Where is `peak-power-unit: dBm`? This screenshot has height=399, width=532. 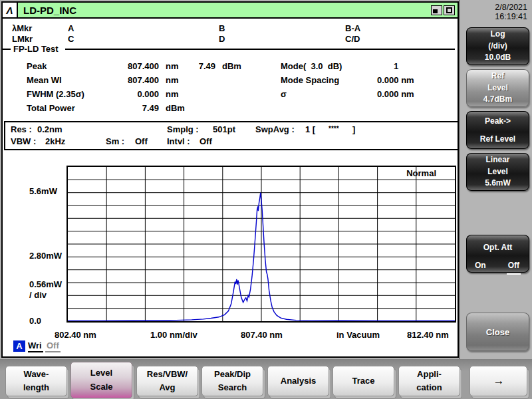
peak-power-unit: dBm is located at coordinates (231, 66).